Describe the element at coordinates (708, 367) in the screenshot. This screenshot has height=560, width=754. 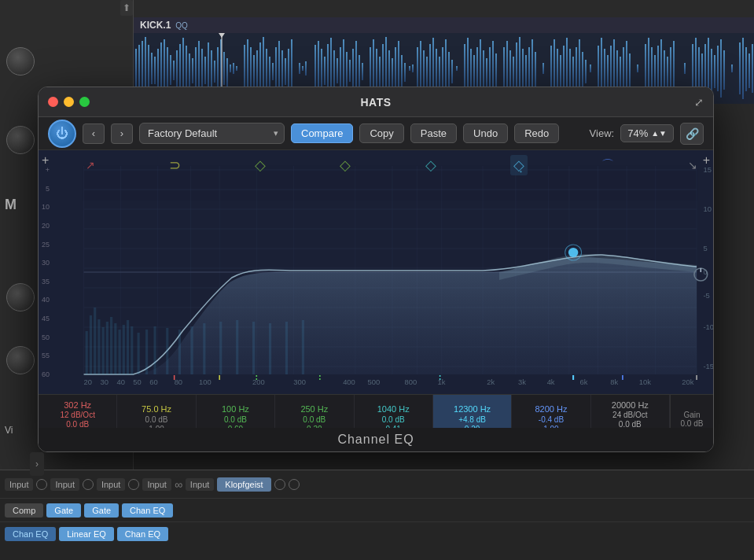
I see `svg-text: -15` at that location.